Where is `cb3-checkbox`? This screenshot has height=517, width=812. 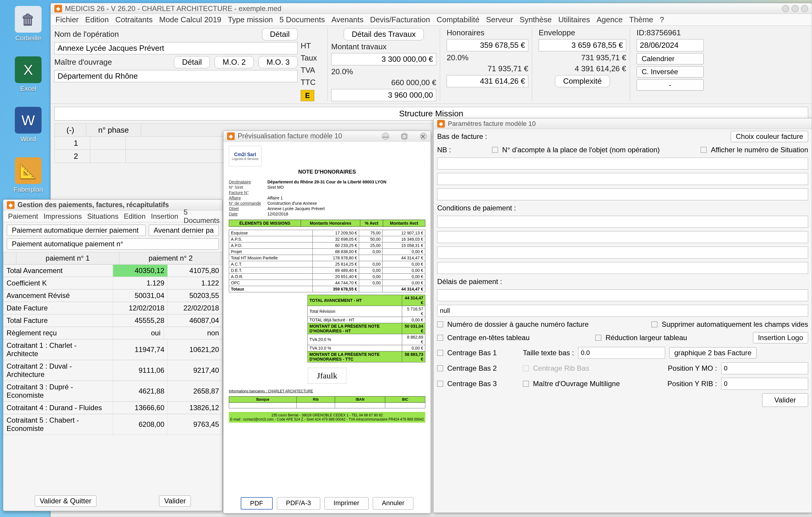 cb3-checkbox is located at coordinates (440, 384).